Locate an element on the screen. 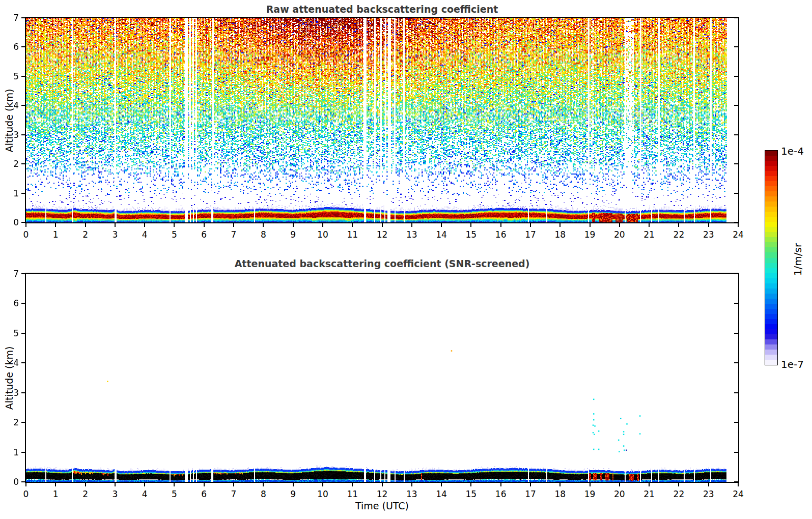  y-axis-label-bottom: Altitude (km) is located at coordinates (9, 378).